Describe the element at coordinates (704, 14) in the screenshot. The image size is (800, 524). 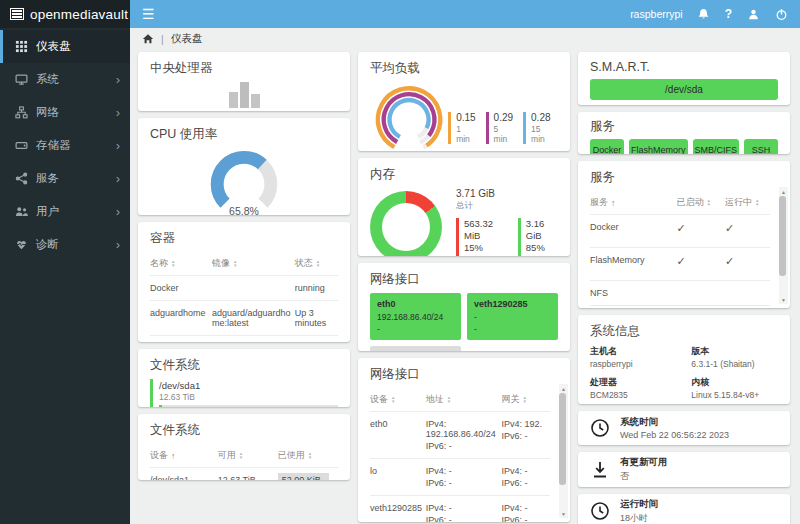
I see `notifications-bell-icon` at that location.